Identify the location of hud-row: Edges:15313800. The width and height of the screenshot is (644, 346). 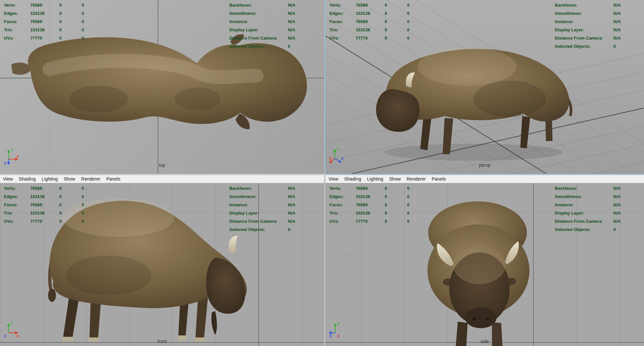
(49, 198).